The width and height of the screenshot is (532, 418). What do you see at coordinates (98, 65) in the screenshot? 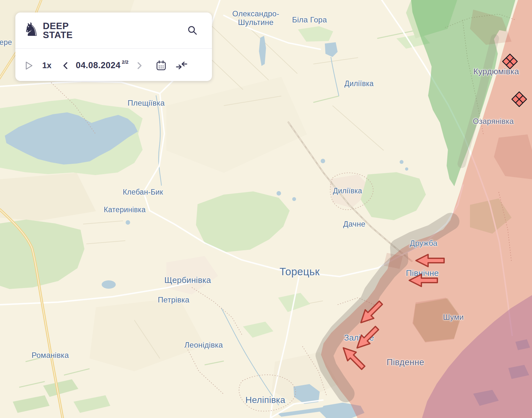
I see `current-date: 04.08.2024` at bounding box center [98, 65].